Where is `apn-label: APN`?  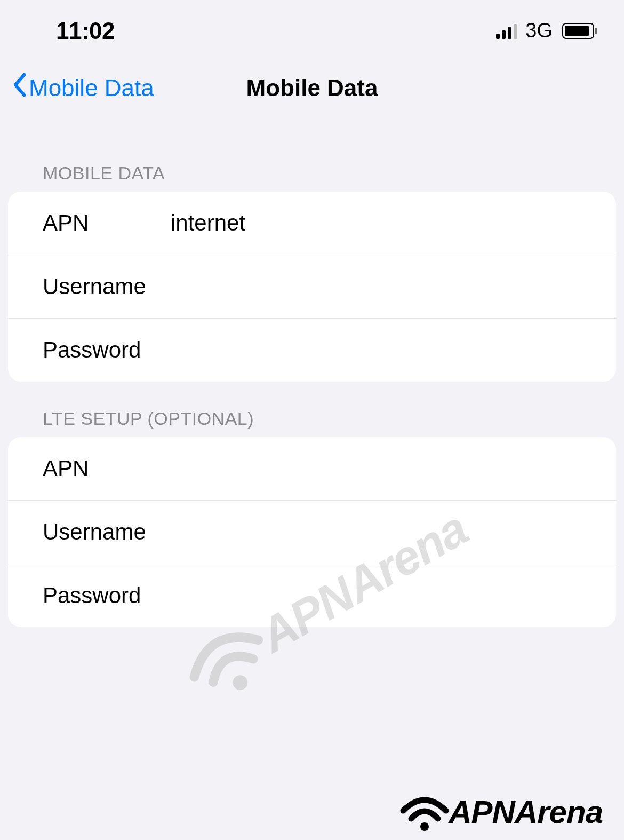 apn-label: APN is located at coordinates (107, 223).